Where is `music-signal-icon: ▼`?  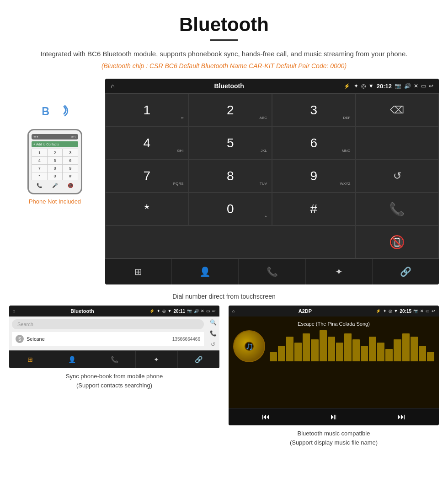
music-signal-icon: ▼ is located at coordinates (396, 311).